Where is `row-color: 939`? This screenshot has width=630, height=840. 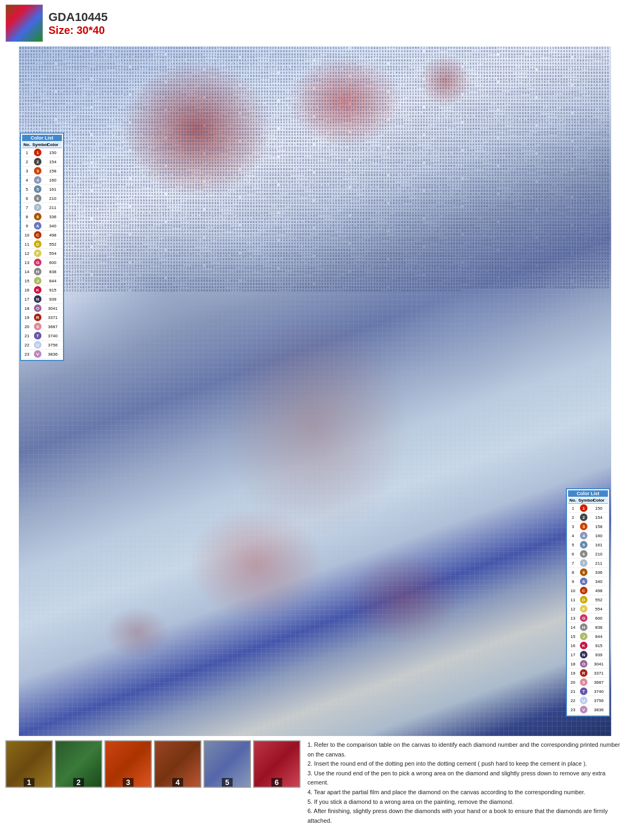
row-color: 939 is located at coordinates (599, 655).